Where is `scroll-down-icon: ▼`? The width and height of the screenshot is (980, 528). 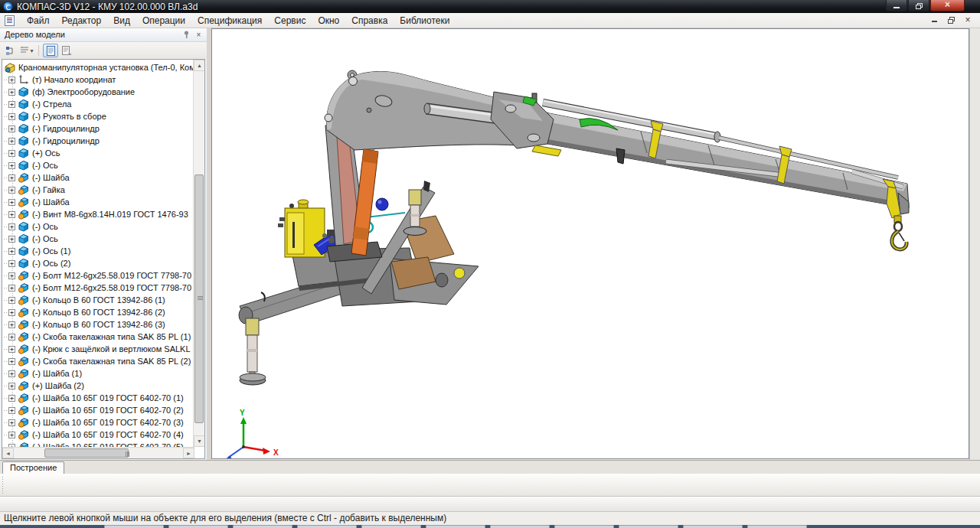 scroll-down-icon: ▼ is located at coordinates (199, 441).